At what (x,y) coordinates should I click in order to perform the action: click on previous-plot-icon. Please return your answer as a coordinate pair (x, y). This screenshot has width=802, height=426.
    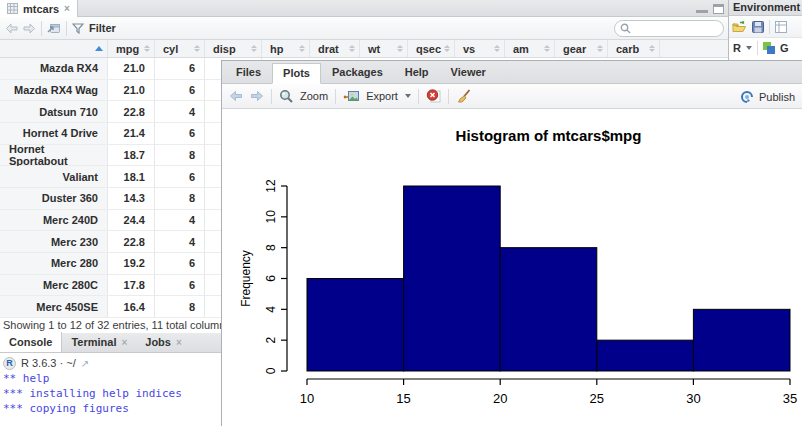
    Looking at the image, I should click on (236, 96).